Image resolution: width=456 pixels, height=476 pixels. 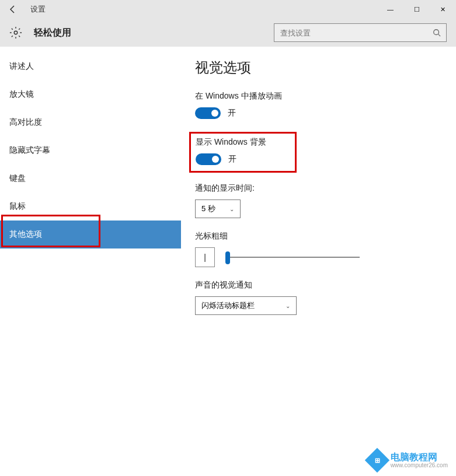 I want to click on watermark-brand: 电脑教程网, so click(x=419, y=457).